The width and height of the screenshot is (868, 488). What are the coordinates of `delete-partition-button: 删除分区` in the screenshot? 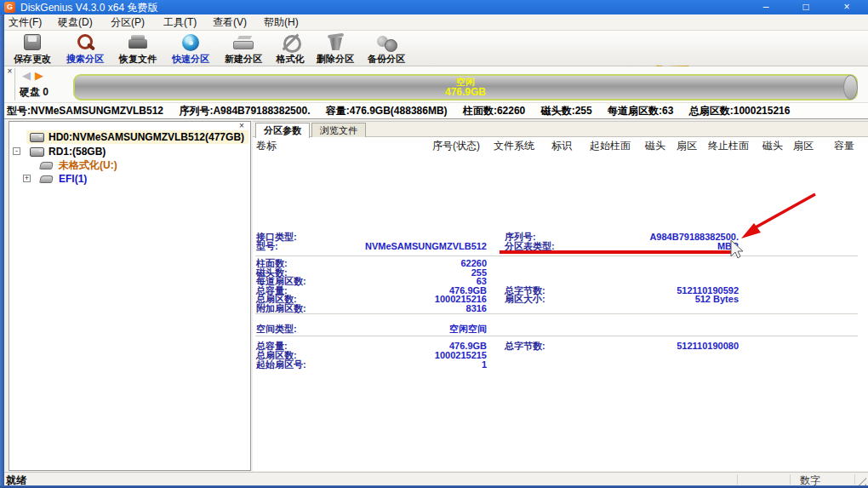 It's located at (335, 49).